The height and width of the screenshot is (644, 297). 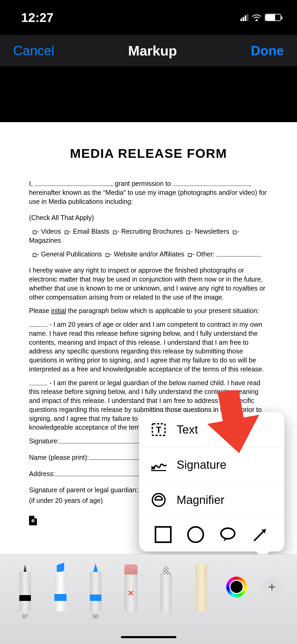 I want to click on shape-speech-button, so click(x=228, y=535).